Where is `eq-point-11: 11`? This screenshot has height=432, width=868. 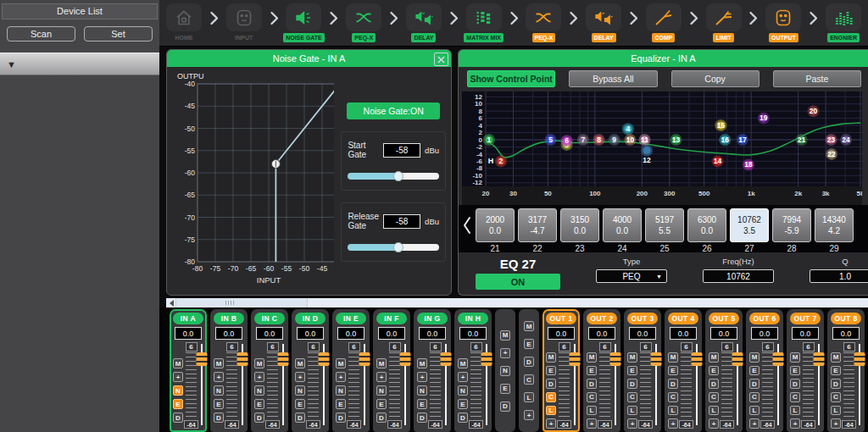
eq-point-11: 11 is located at coordinates (645, 140).